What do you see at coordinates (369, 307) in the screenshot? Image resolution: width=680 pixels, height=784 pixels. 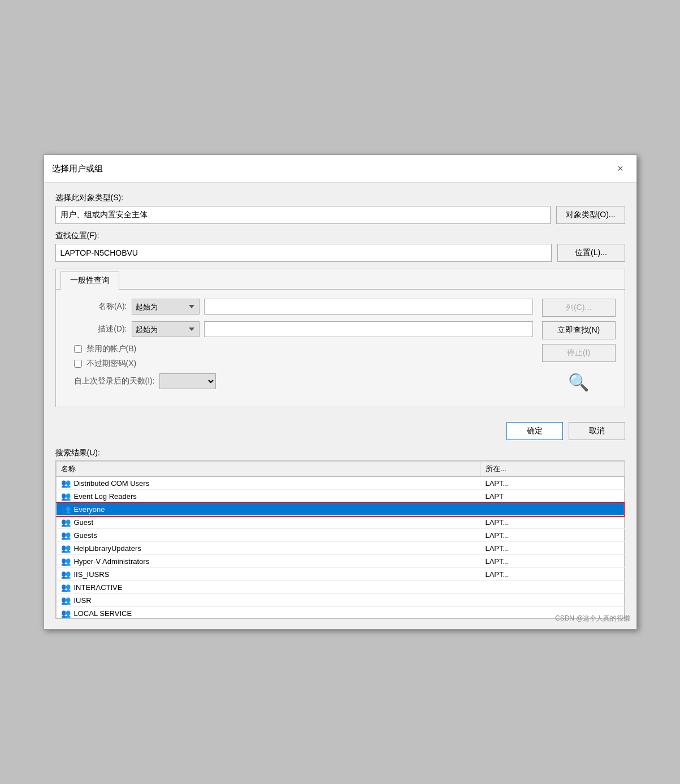 I see `name-input` at bounding box center [369, 307].